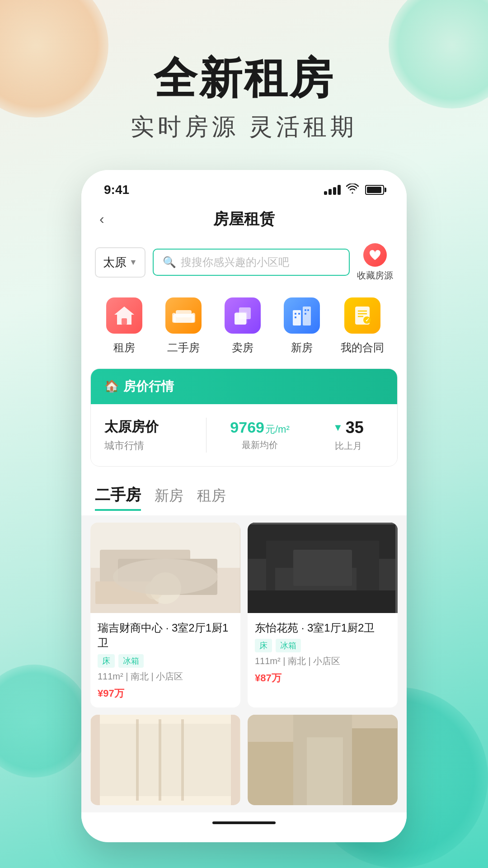 The height and width of the screenshot is (868, 488). Describe the element at coordinates (165, 636) in the screenshot. I see `listing-title-1: 瑞吉财商中心 · 3室2厅1厨1卫` at that location.